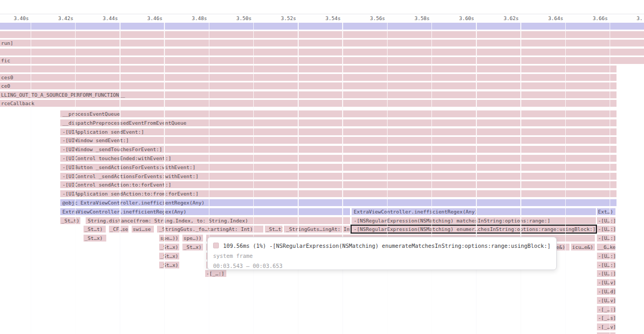  What do you see at coordinates (308, 86) in the screenshot?
I see `flame-bar: ce0` at bounding box center [308, 86].